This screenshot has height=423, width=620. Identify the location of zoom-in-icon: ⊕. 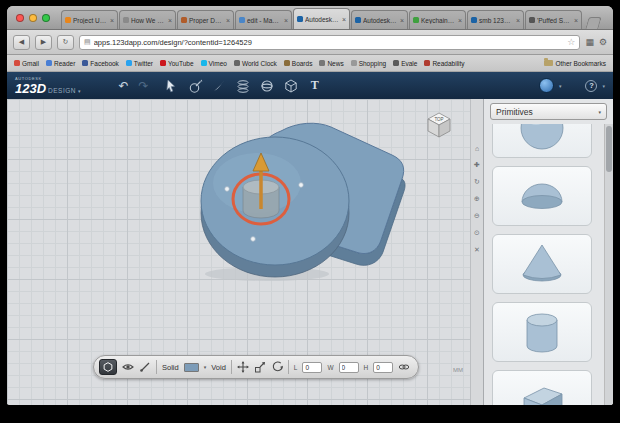
(477, 199).